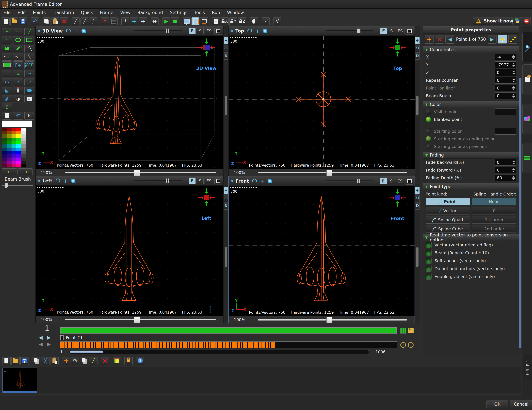 The width and height of the screenshot is (532, 410). Describe the element at coordinates (150, 13) in the screenshot. I see `menu-background: Background` at that location.